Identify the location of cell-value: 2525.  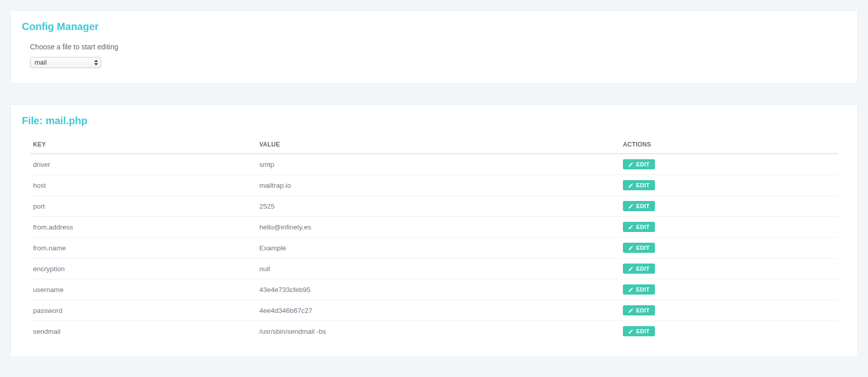
(438, 207).